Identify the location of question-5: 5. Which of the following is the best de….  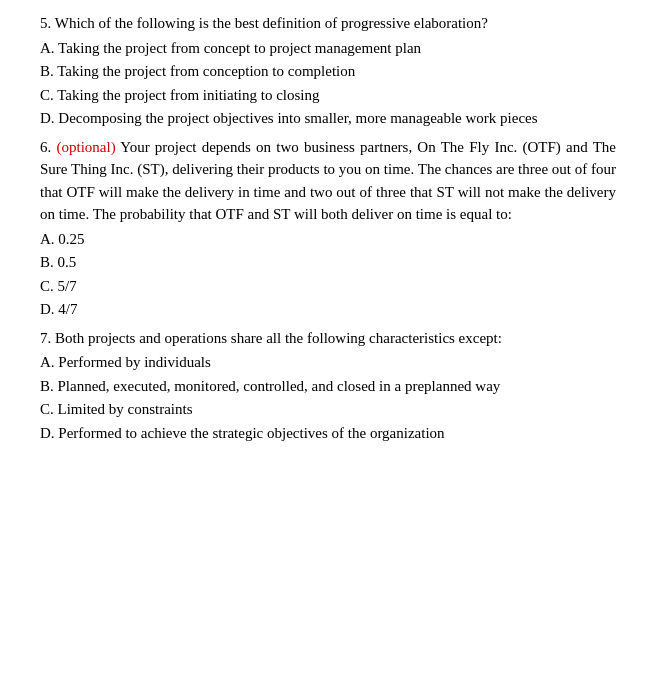
(328, 71).